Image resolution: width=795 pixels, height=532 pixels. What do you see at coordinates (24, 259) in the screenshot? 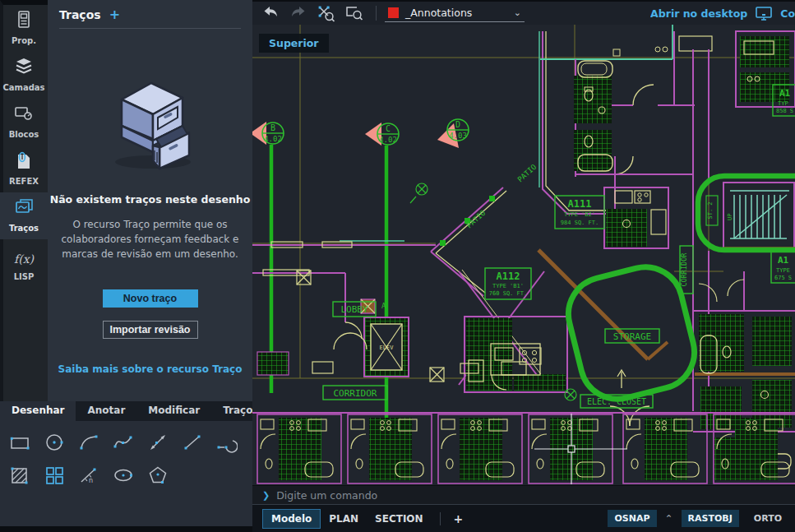
I see `lisp-fx-icon: f(x)` at bounding box center [24, 259].